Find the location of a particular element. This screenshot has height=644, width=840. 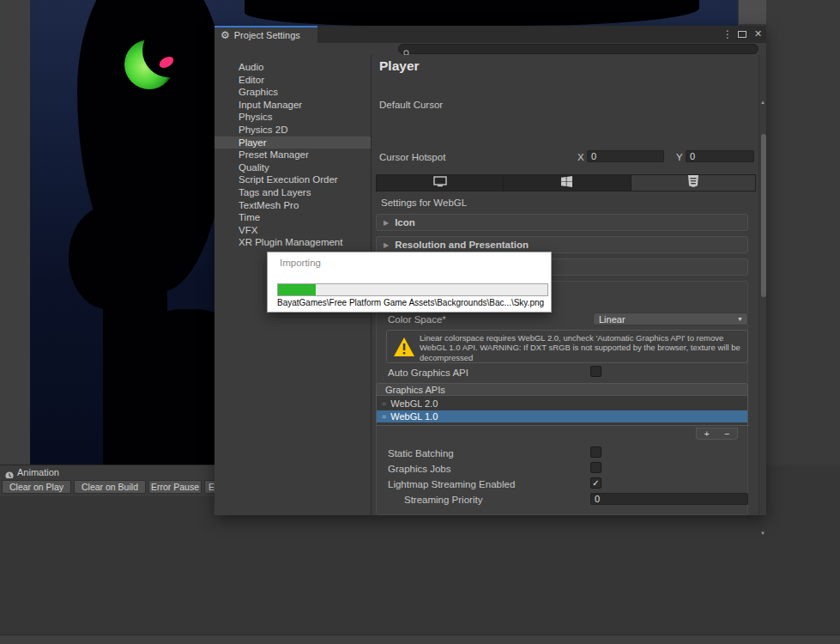

graphics-apis-footer: + − is located at coordinates (717, 434).